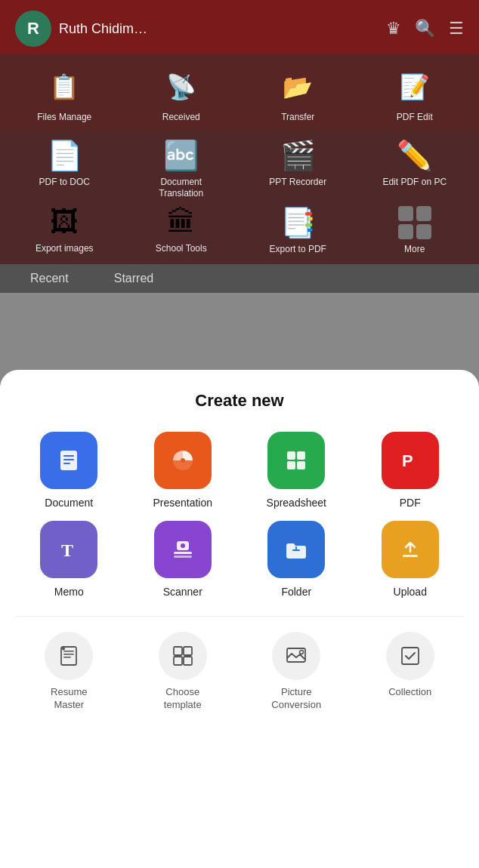 This screenshot has width=479, height=868. What do you see at coordinates (411, 672) in the screenshot?
I see `bottom-collection: Collection` at bounding box center [411, 672].